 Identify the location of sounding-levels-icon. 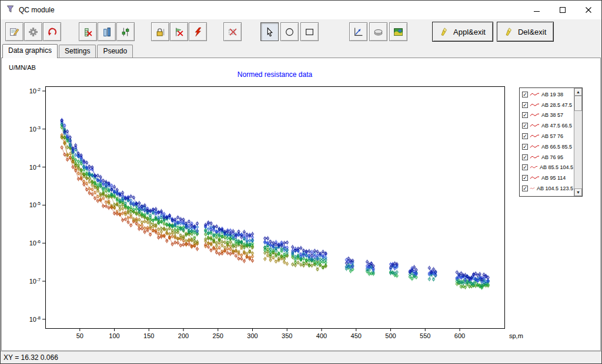
(126, 32).